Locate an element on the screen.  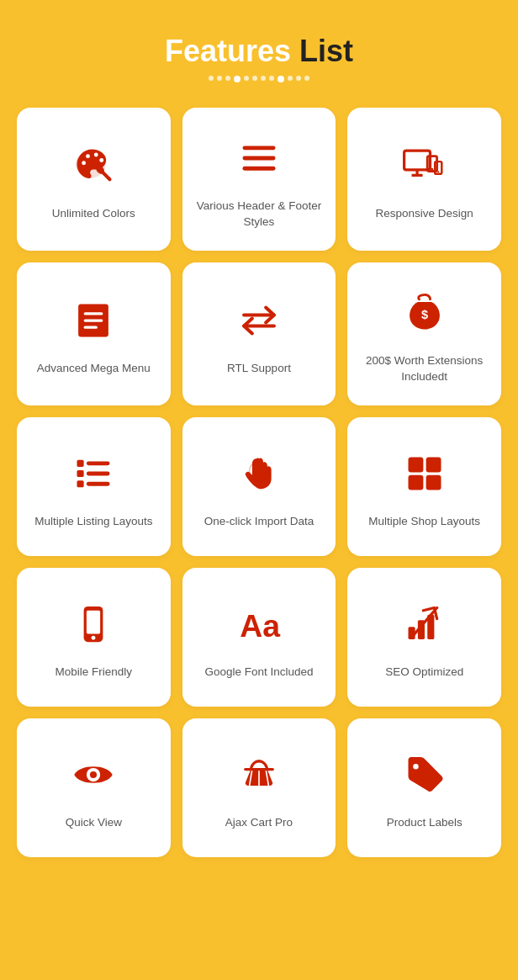
card-label-seo: SEO Optimized is located at coordinates (424, 673).